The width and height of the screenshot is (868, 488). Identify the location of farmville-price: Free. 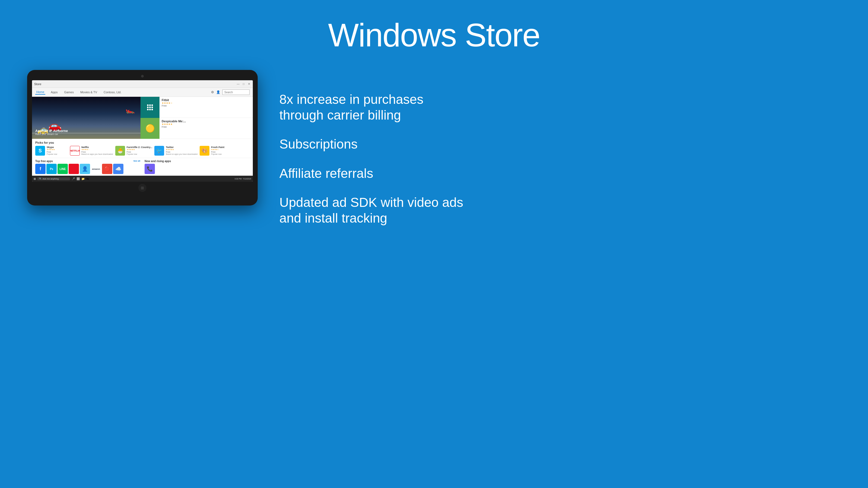
(140, 152).